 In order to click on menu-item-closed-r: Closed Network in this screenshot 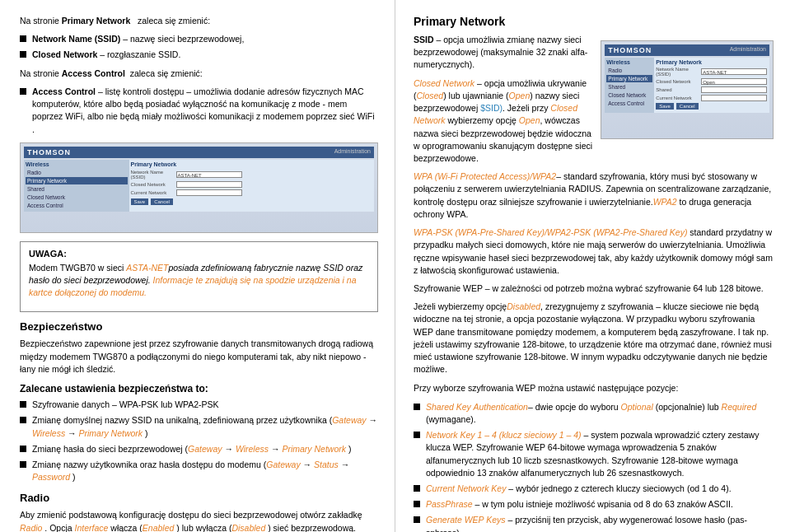, I will do `click(629, 96)`.